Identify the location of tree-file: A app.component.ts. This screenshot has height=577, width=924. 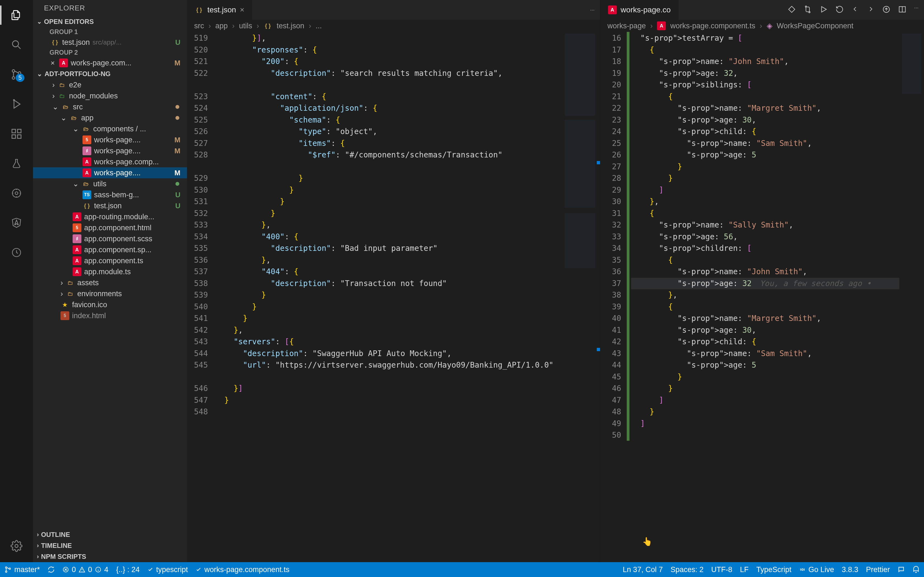
(110, 261).